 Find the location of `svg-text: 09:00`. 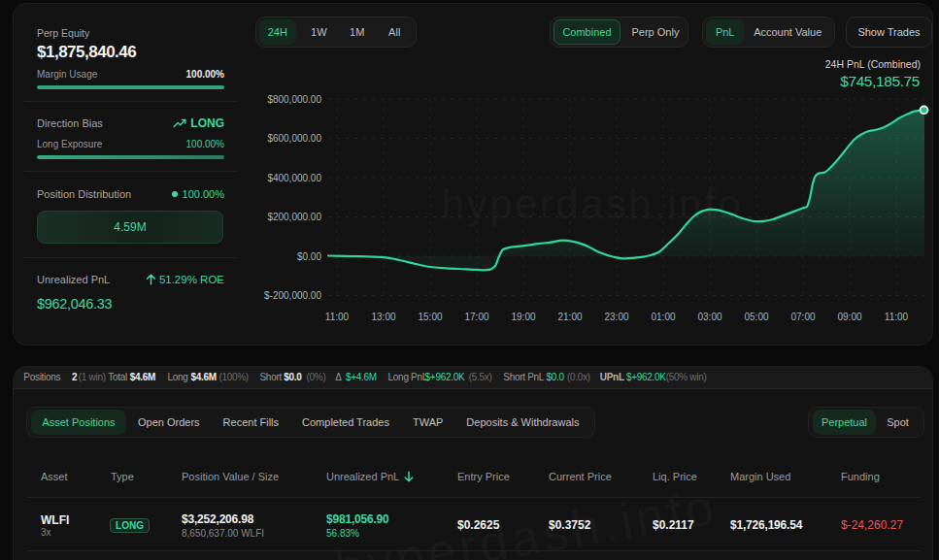

svg-text: 09:00 is located at coordinates (849, 316).